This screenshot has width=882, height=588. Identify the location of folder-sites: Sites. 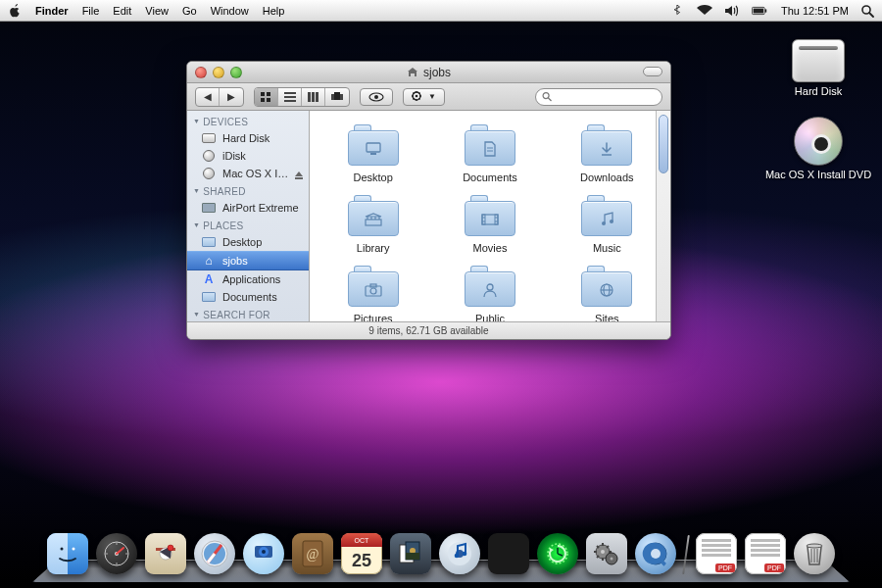
(608, 294).